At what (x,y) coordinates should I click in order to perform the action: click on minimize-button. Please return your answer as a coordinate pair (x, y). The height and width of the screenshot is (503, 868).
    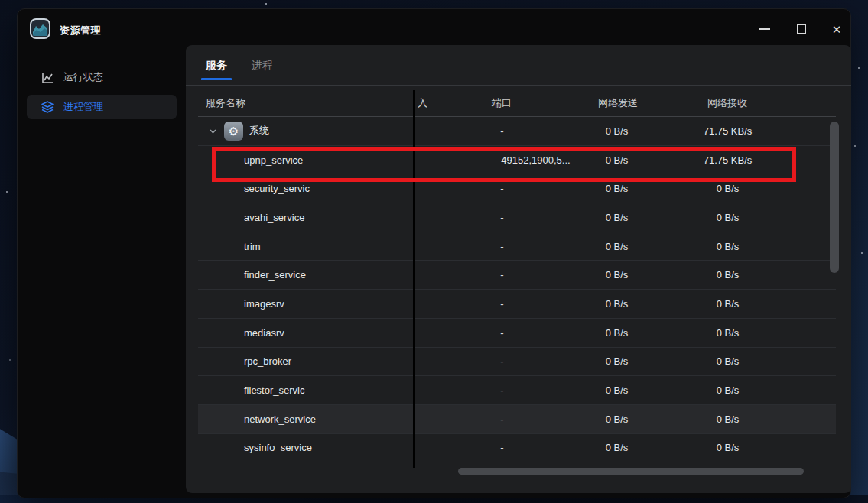
    Looking at the image, I should click on (765, 29).